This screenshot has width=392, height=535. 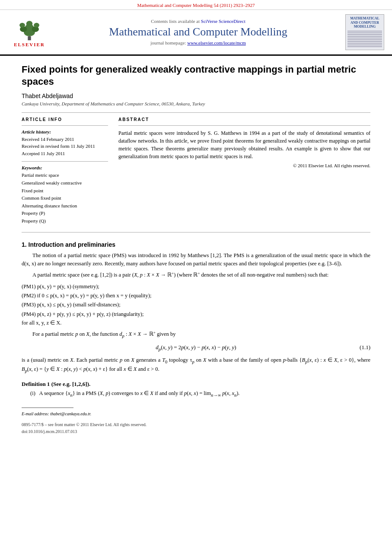 I want to click on section1-para2: A partial metric space (see e.g. [1,2]) …, so click(x=196, y=275).